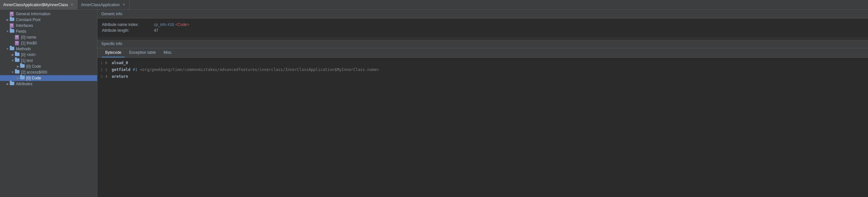 Image resolution: width=868 pixels, height=197 pixels. What do you see at coordinates (12, 14) in the screenshot?
I see `icon-general` at bounding box center [12, 14].